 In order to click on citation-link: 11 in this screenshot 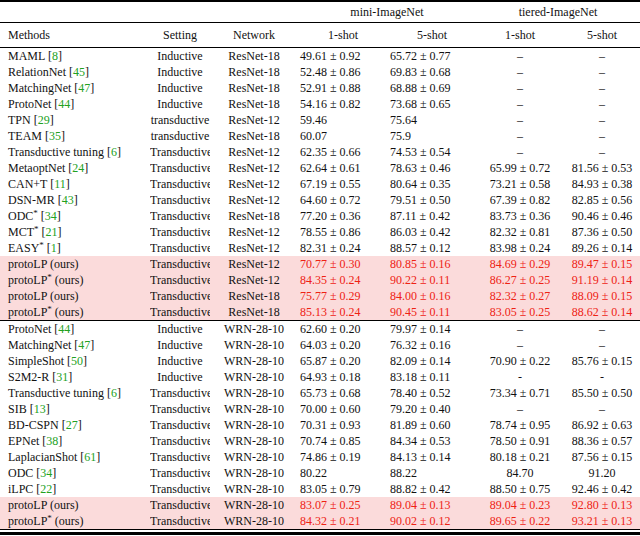, I will do `click(60, 184)`.